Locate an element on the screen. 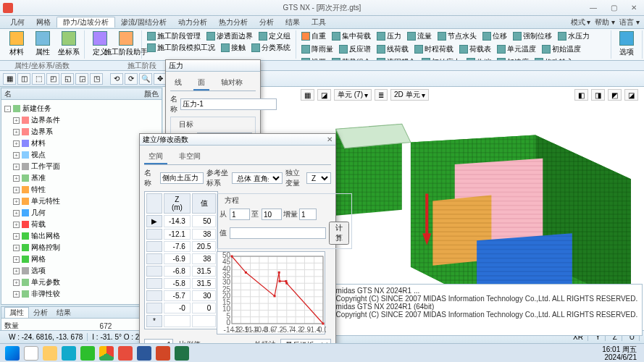 The image size is (644, 362). indep-select: Z is located at coordinates (319, 178).